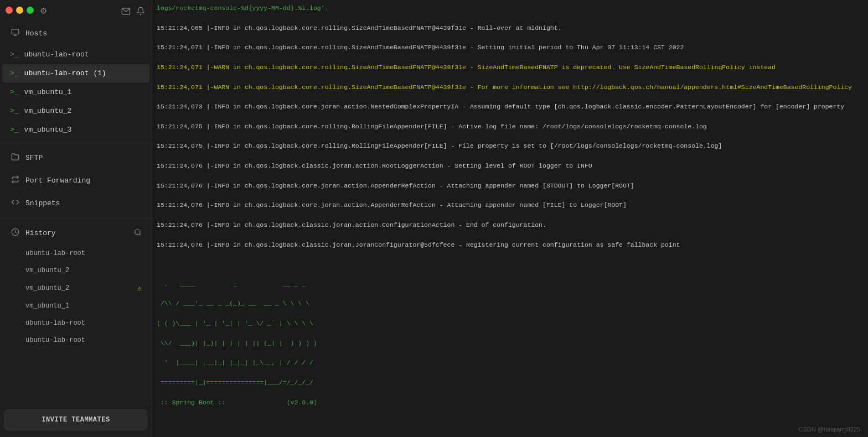 This screenshot has height=437, width=868. I want to click on snippets-nav-item: Snippets, so click(76, 204).